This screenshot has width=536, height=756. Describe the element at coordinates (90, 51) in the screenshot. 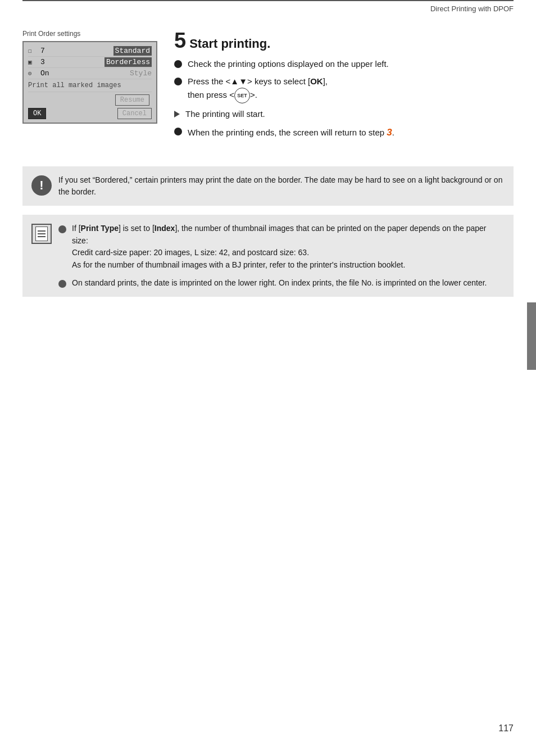

I see `screen-row-1: ☐ 7 Standard` at that location.